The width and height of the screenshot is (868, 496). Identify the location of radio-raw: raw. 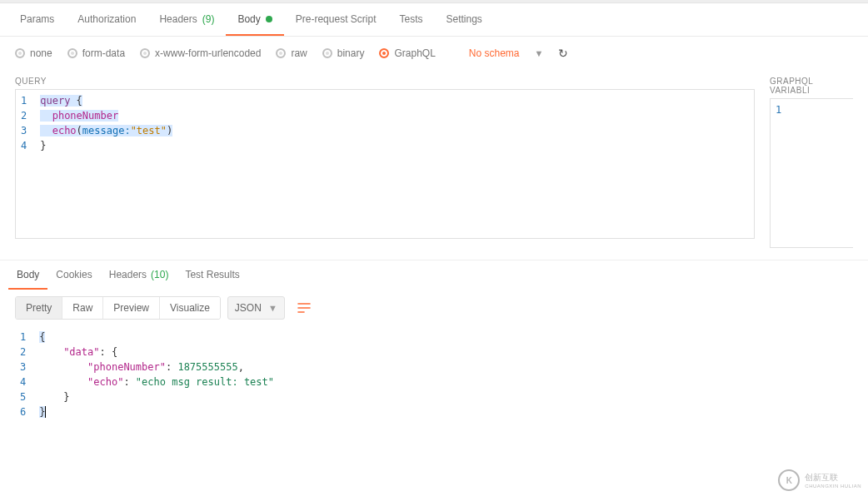
(292, 53).